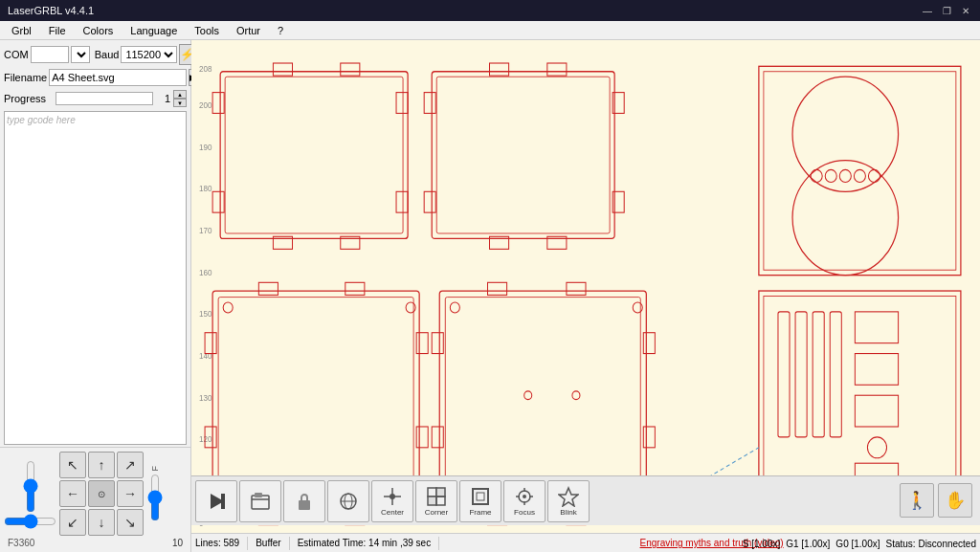 The image size is (980, 552). Describe the element at coordinates (490, 11) in the screenshot. I see `title-bar: LaserGRBL v4.4.1 — ❐ ✕` at that location.